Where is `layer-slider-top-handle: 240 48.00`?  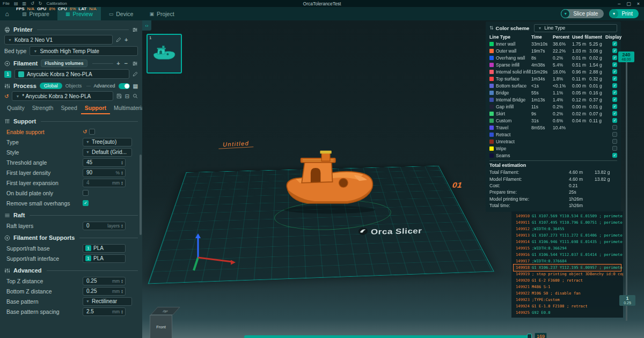 layer-slider-top-handle: 240 48.00 is located at coordinates (626, 57).